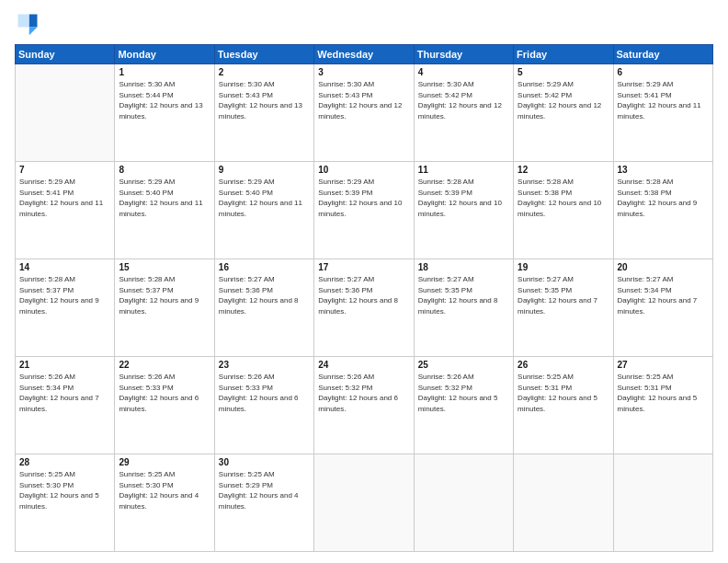 This screenshot has height=563, width=728. What do you see at coordinates (65, 211) in the screenshot?
I see `calendar-day-cell: 7Sunrise: 5:29 AMSunset: 5:41 PMDaylight…` at bounding box center [65, 211].